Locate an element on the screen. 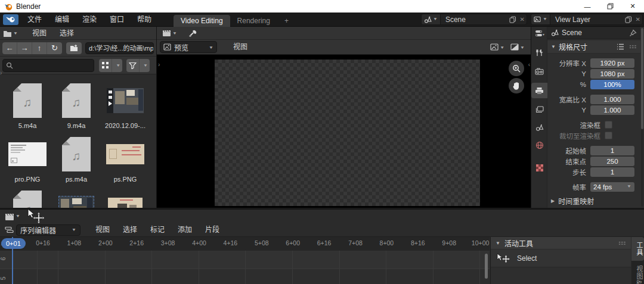  filter-dropdown: ▼ is located at coordinates (144, 65).